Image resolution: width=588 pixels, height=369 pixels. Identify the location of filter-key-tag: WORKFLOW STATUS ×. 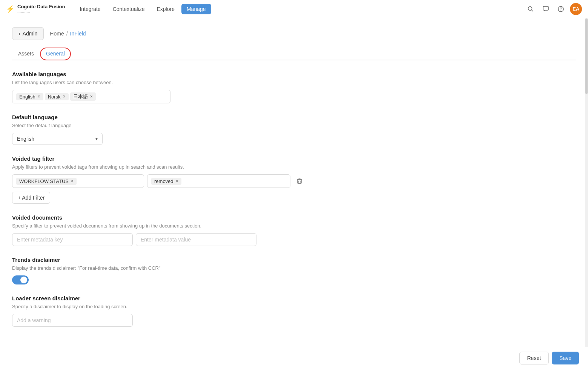
(46, 181).